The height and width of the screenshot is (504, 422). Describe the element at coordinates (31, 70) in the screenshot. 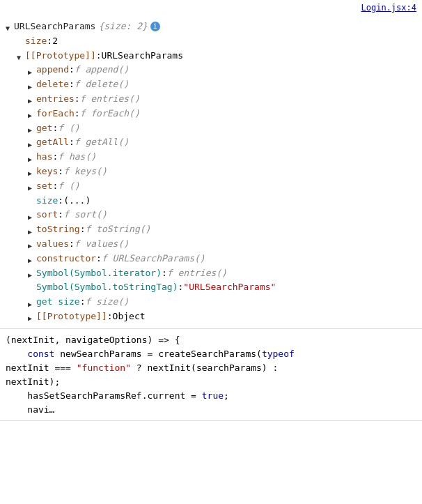

I see `append-toggle-icon: ▶` at that location.